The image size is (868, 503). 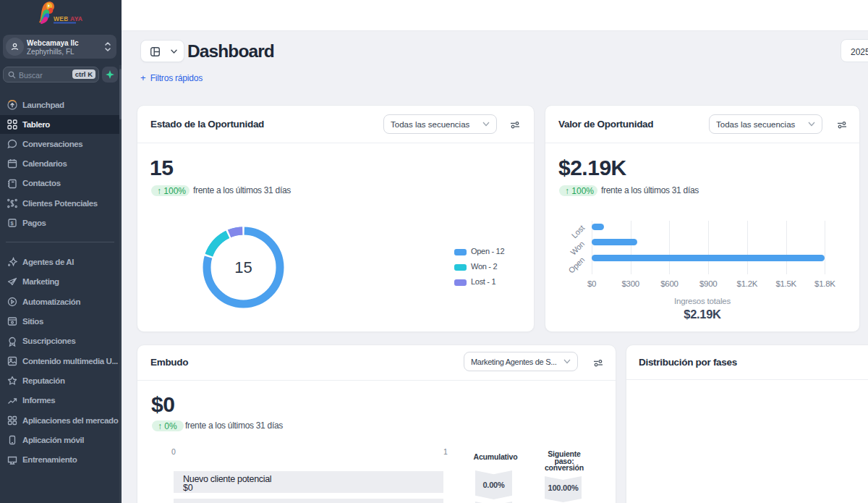 I want to click on svg-text: WEB, so click(x=61, y=19).